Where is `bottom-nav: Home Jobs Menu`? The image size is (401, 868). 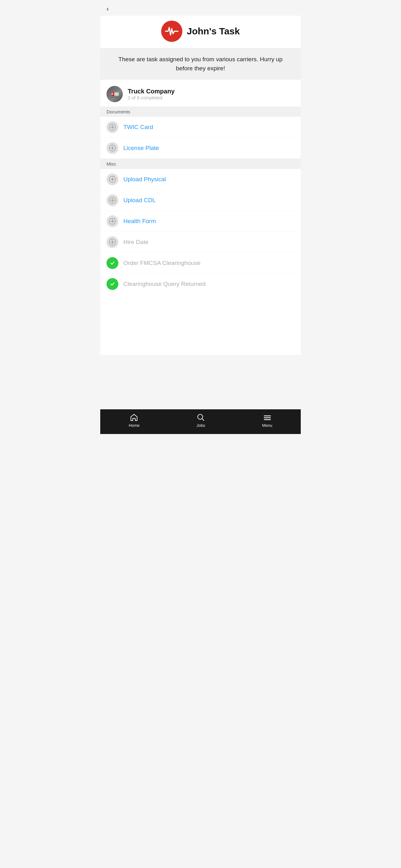
bottom-nav: Home Jobs Menu is located at coordinates (201, 422).